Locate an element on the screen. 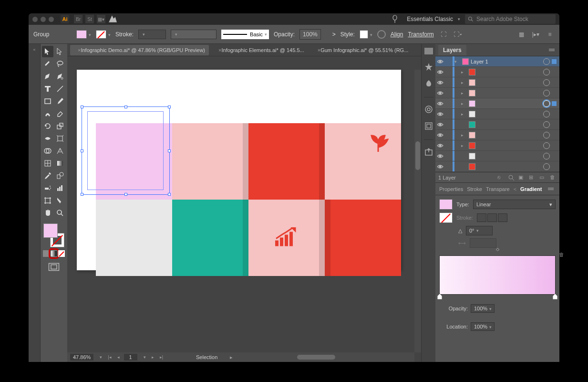  align-to-icon: ▦ is located at coordinates (521, 34).